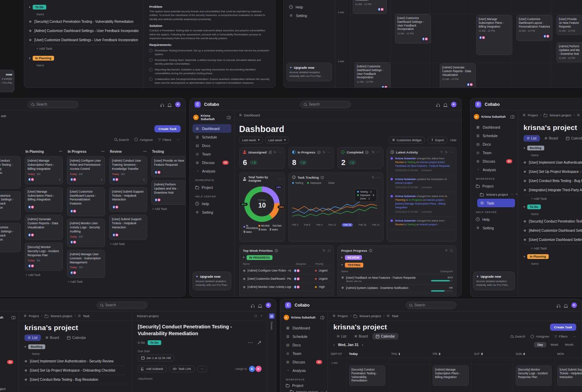 The height and width of the screenshot is (392, 582). What do you see at coordinates (446, 152) in the screenshot?
I see `refresh-icon` at bounding box center [446, 152].